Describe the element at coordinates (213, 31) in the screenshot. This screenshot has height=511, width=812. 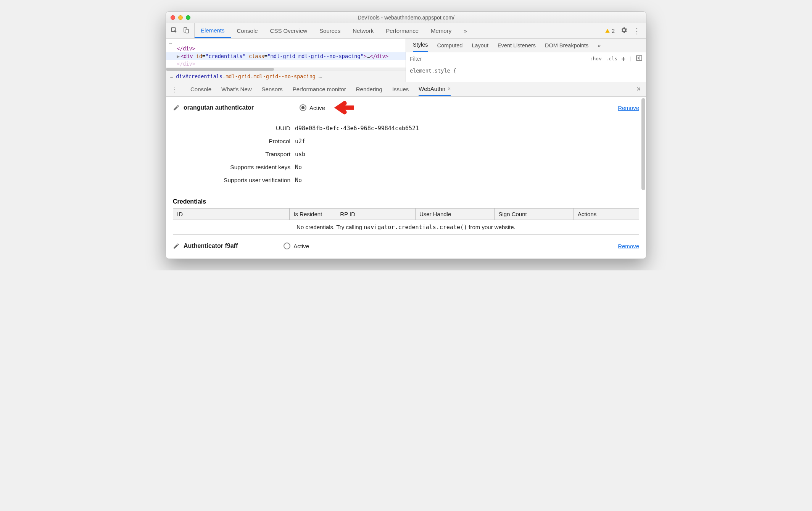
I see `tab-elements: Elements` at that location.